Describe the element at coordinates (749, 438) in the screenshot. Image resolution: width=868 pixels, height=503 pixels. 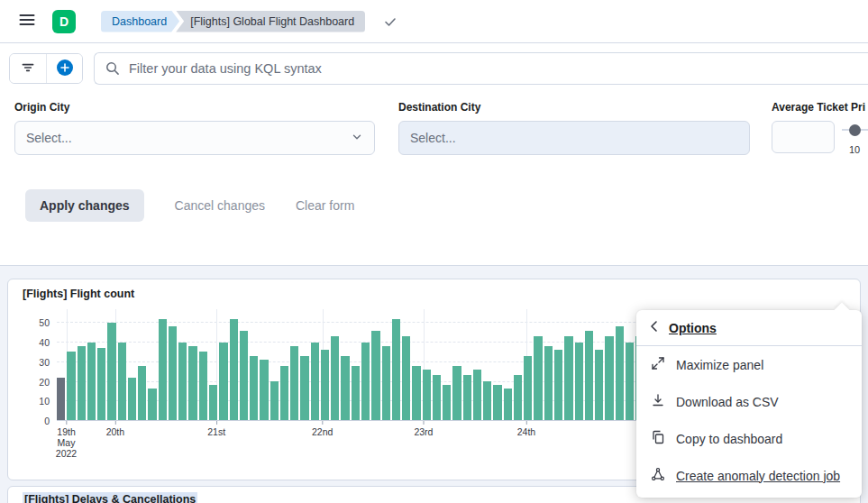
I see `menu-item-copy-to-dashboard: Copy to dashboard` at that location.